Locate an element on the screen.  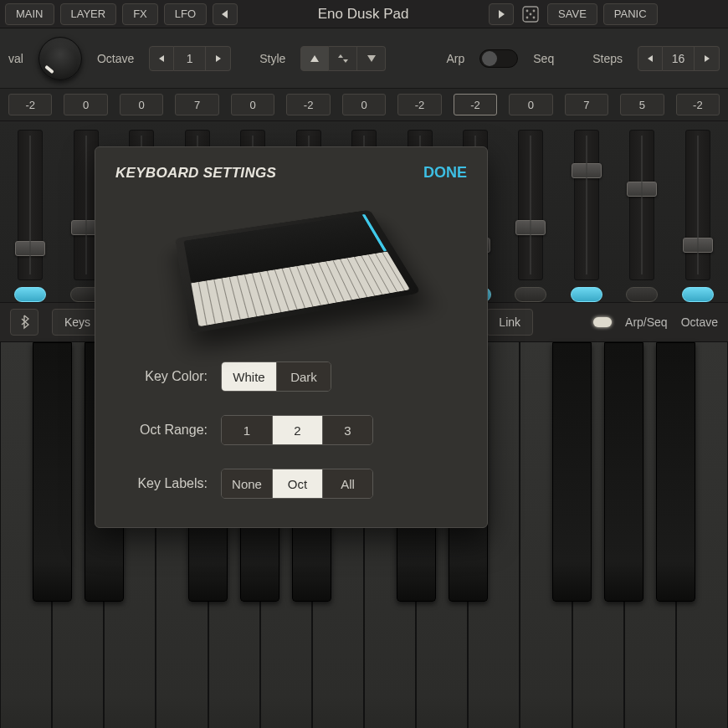
device-illustration is located at coordinates (291, 264).